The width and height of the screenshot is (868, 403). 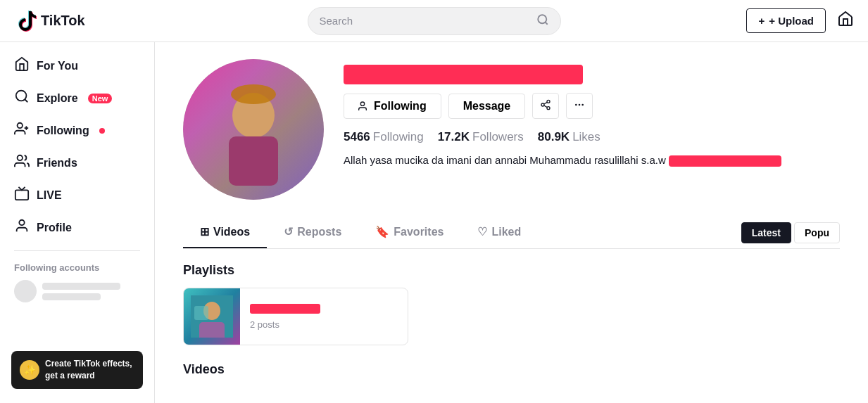 I want to click on more-button, so click(x=579, y=105).